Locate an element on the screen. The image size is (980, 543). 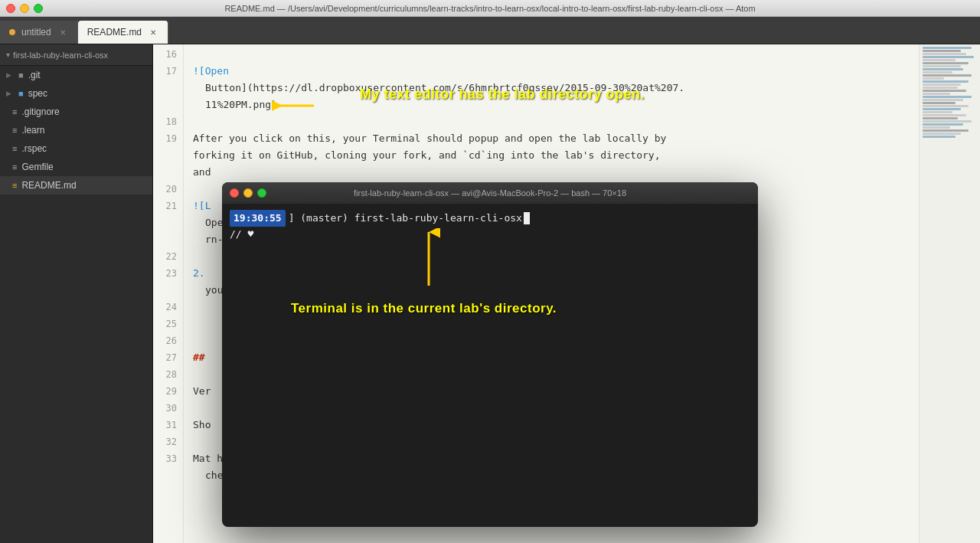
tab-label: untitled is located at coordinates (37, 32).